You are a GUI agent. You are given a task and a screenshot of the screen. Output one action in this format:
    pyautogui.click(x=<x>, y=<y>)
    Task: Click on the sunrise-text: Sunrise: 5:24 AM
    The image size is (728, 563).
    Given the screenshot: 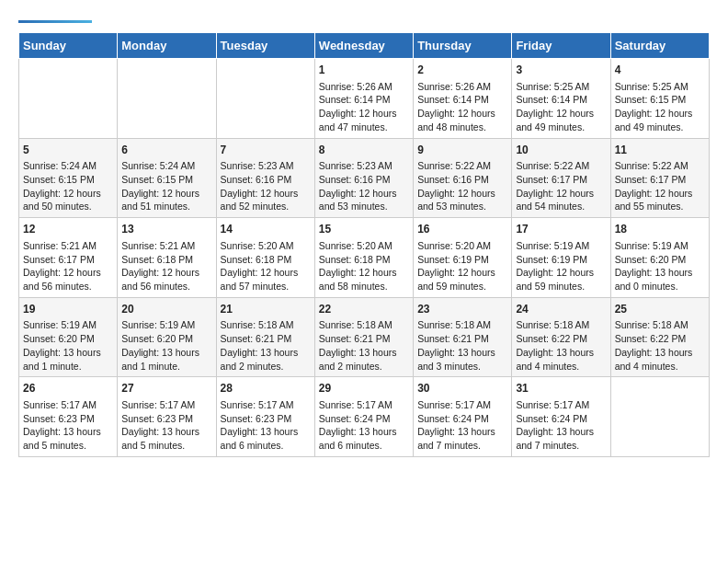 What is the action you would take?
    pyautogui.click(x=60, y=166)
    